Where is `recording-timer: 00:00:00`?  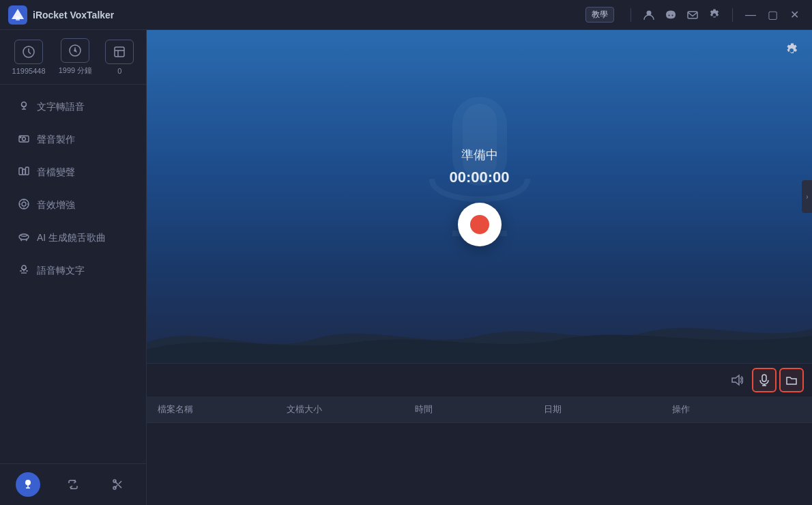
recording-timer: 00:00:00 is located at coordinates (479, 177).